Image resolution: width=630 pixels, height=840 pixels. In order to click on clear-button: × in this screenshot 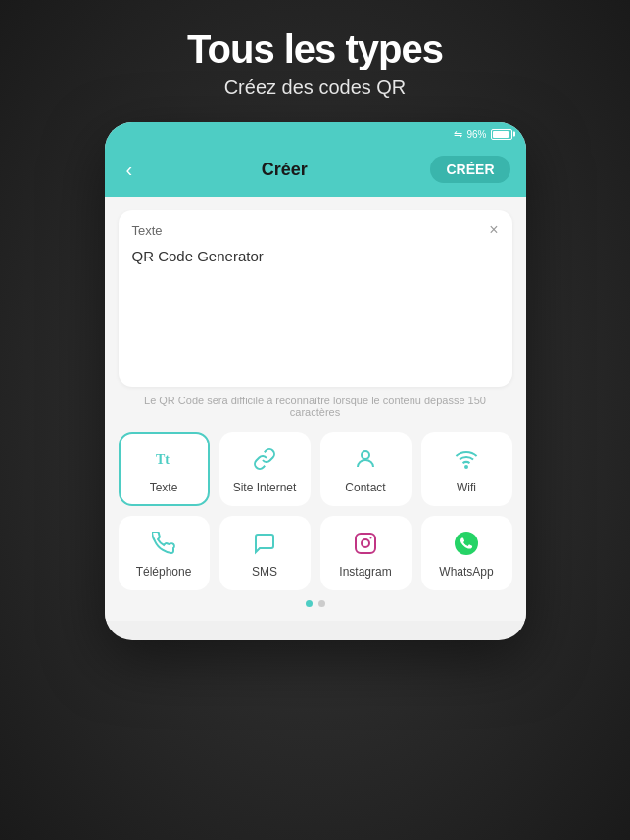, I will do `click(494, 230)`.